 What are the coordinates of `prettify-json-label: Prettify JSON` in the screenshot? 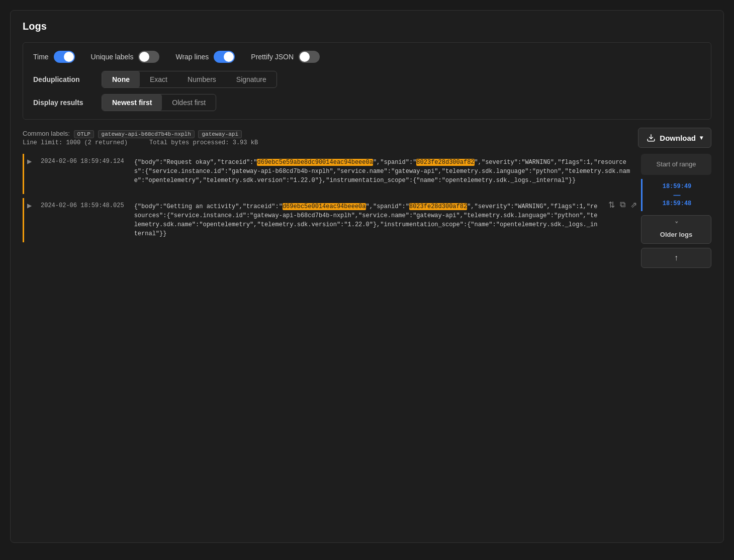 It's located at (272, 57).